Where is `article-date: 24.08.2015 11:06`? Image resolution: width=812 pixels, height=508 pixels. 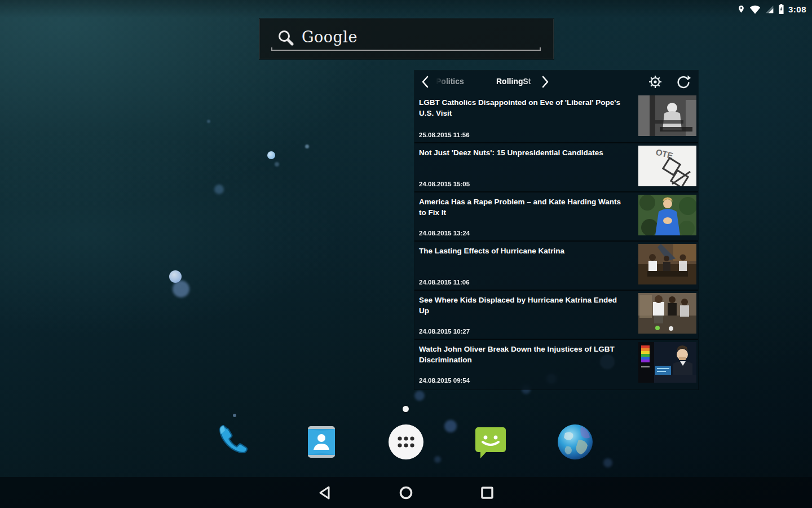
article-date: 24.08.2015 11:06 is located at coordinates (444, 282).